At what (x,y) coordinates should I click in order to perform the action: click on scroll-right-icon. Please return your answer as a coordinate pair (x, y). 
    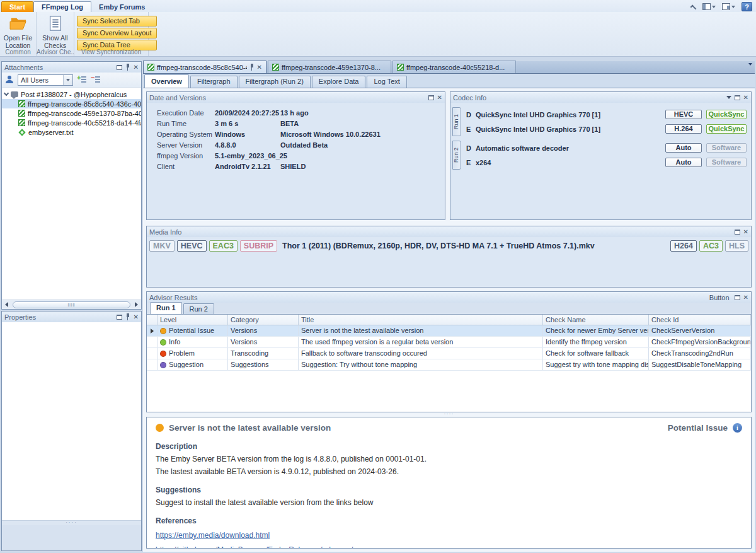
    Looking at the image, I should click on (136, 305).